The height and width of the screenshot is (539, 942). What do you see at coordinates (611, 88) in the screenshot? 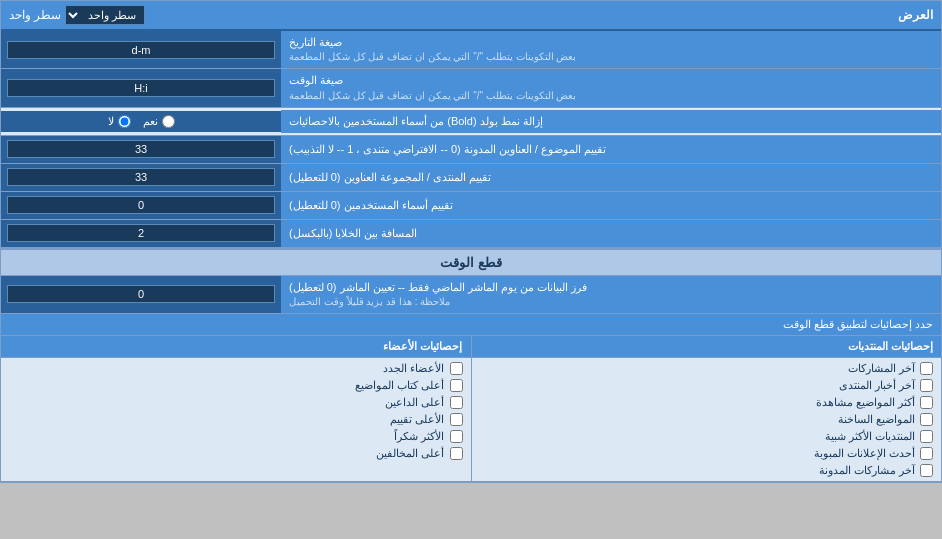
I see `time-format-label: صيغة الوقت بعض التكوينات يتطلب "/" التي …` at bounding box center [611, 88].